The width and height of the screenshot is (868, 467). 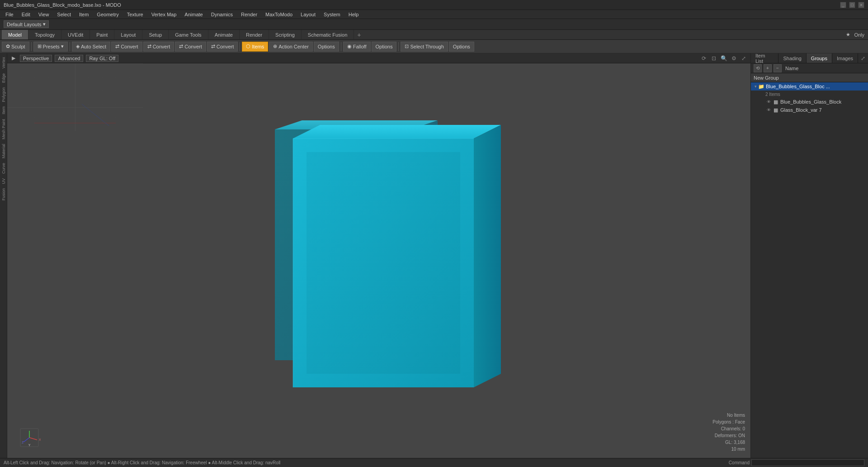 I want to click on viewport-perspective-label: Perspective, so click(x=36, y=58).